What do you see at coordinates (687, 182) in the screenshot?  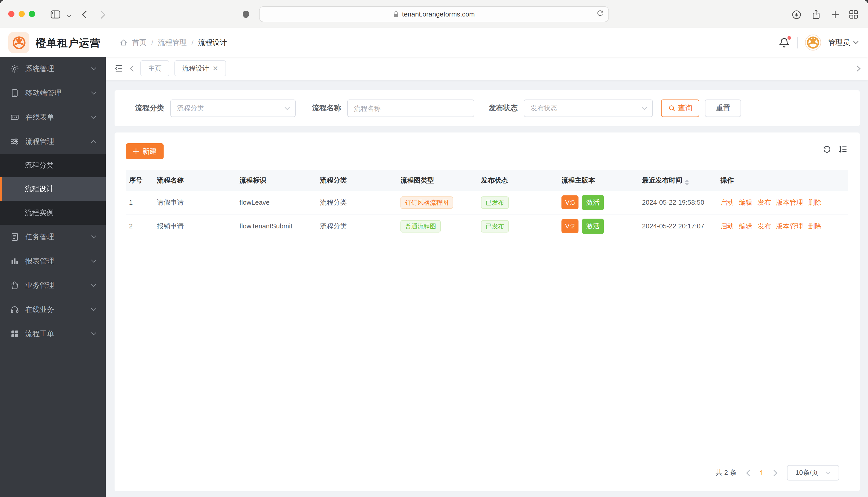 I see `sort-carets-icon` at bounding box center [687, 182].